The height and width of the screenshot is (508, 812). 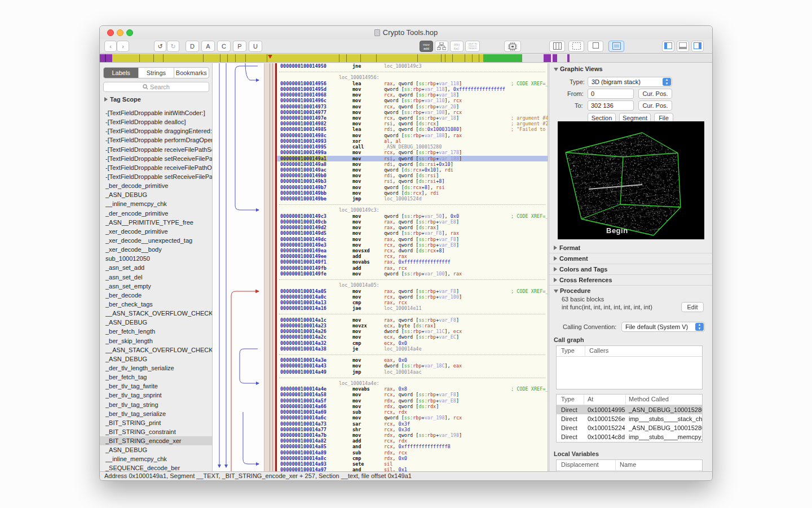 What do you see at coordinates (629, 367) in the screenshot?
I see `callers-table: Type Callers` at bounding box center [629, 367].